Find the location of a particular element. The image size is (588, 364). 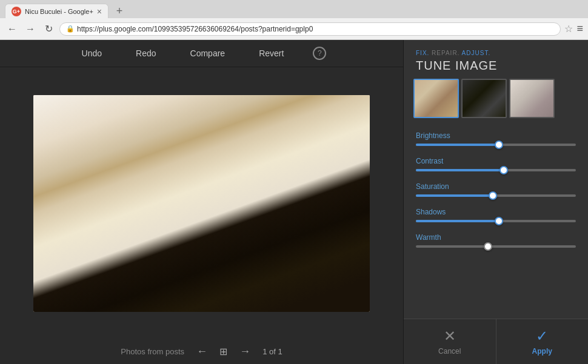

brightness-thumb is located at coordinates (499, 145).